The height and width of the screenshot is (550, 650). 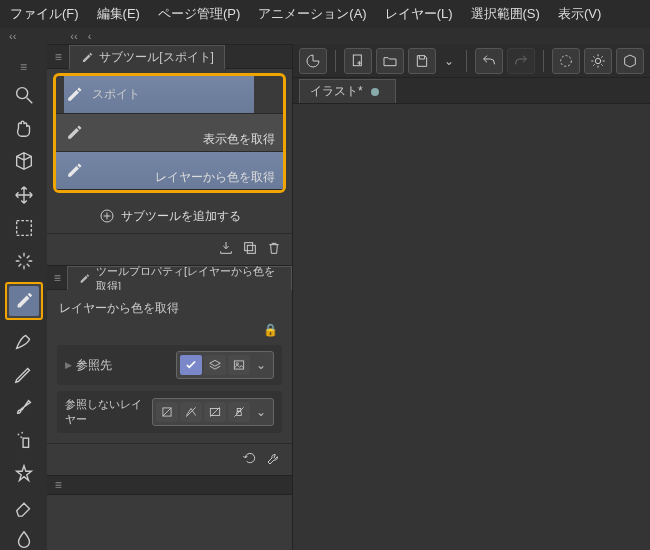 I want to click on menu-layer: レイヤー(L), so click(x=419, y=14).